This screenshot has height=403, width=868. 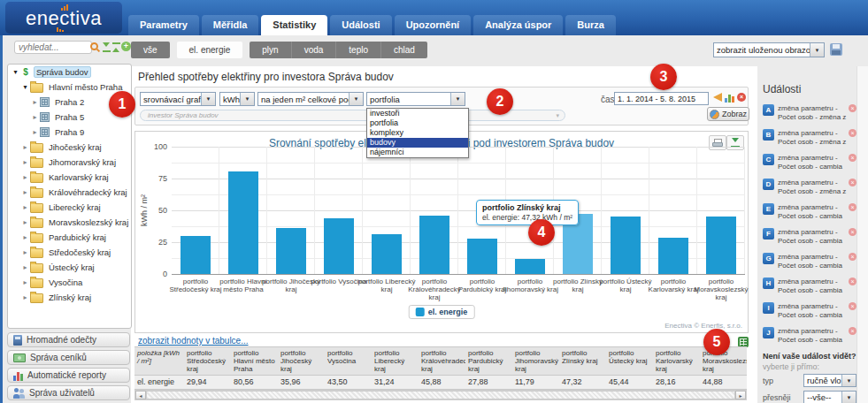 What do you see at coordinates (441, 395) in the screenshot?
I see `scrollbar-thumb` at bounding box center [441, 395].